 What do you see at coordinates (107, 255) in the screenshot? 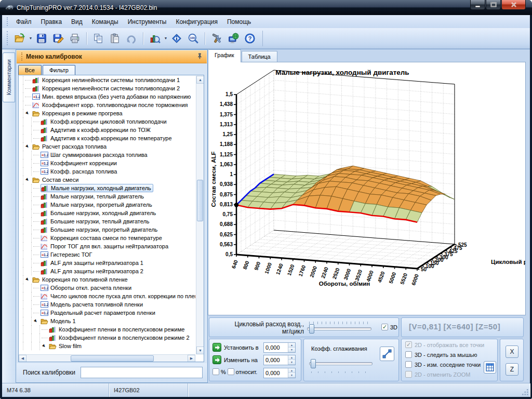
I see `tree-item: =1.2Гистерезис ТОГ` at bounding box center [107, 255].